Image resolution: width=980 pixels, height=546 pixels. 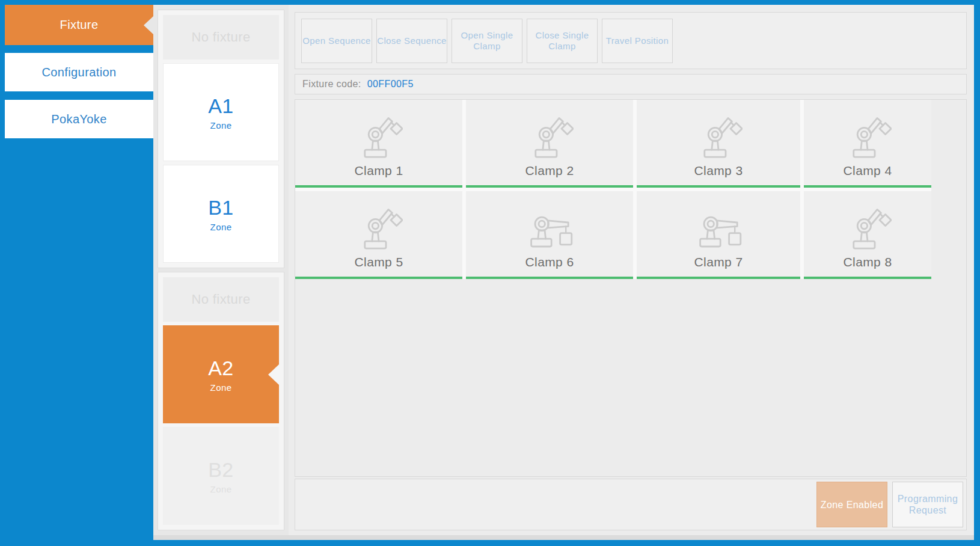 What do you see at coordinates (550, 171) in the screenshot?
I see `clamp-label: Clamp 2` at bounding box center [550, 171].